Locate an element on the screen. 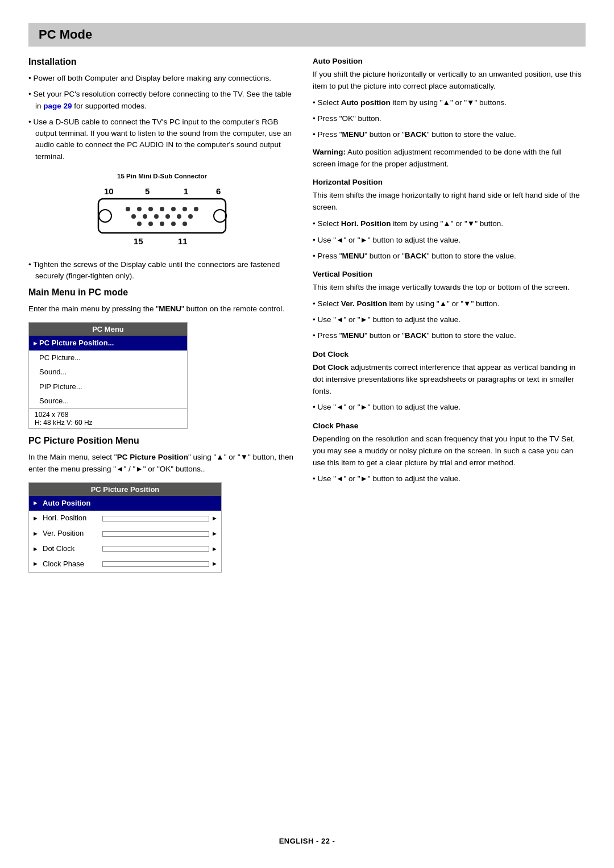 This screenshot has width=614, height=868. auto-position-intro: If you shift the picture horizontally or… is located at coordinates (449, 81).